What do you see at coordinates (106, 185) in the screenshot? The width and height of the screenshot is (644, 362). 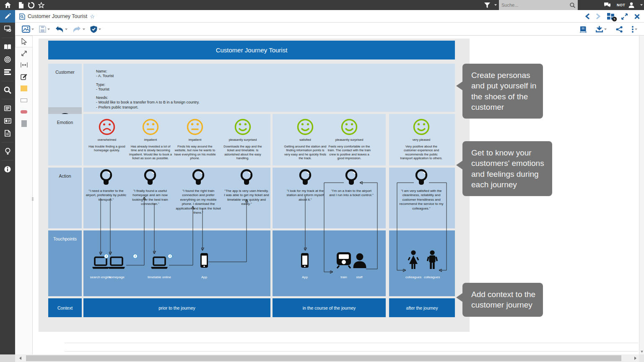 I see `action-quote-1: "I need a transfer to the airport, prefe…` at bounding box center [106, 185].